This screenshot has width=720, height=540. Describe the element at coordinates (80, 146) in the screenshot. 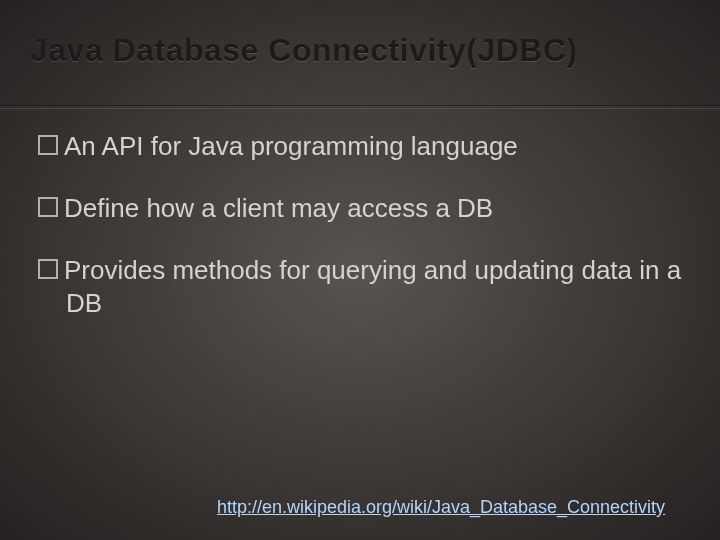

I see `bullet-first-word: An` at that location.